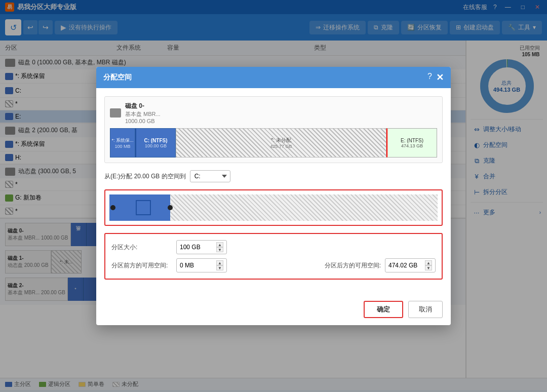 Image resolution: width=547 pixels, height=392 pixels. I want to click on free-before-input: ▲ ▼, so click(202, 265).